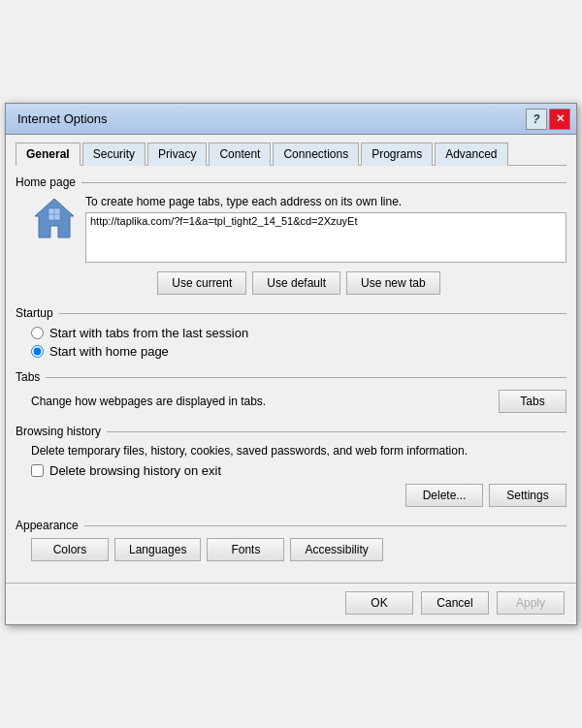  I want to click on browsing-history-body: Delete temporary files, history, cookies…, so click(291, 475).